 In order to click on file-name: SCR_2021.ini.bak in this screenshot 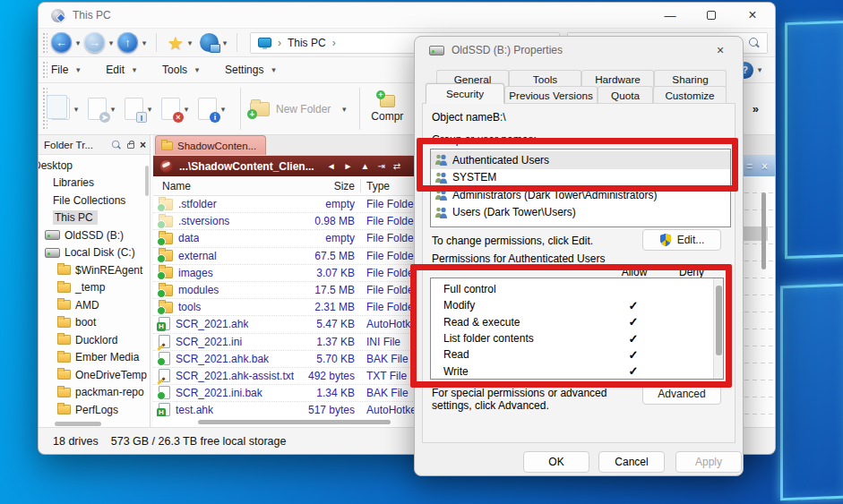, I will do `click(219, 393)`.